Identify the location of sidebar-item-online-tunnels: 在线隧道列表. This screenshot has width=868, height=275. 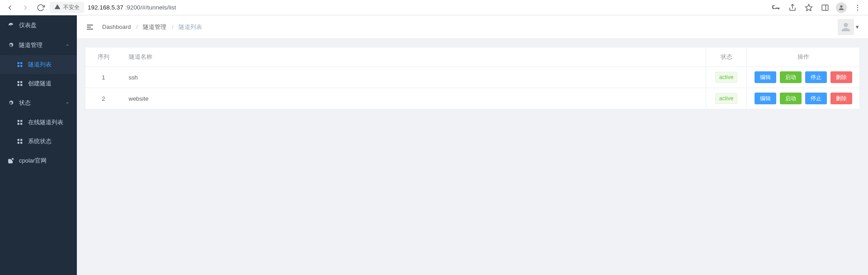
(38, 122).